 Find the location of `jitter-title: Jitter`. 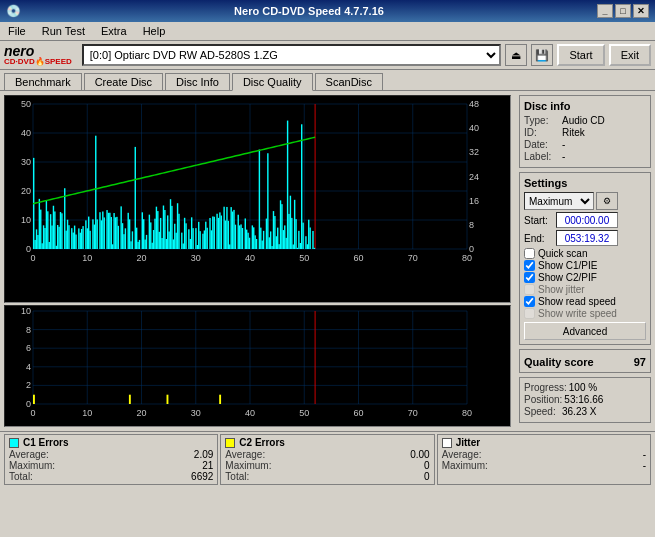

jitter-title: Jitter is located at coordinates (544, 442).